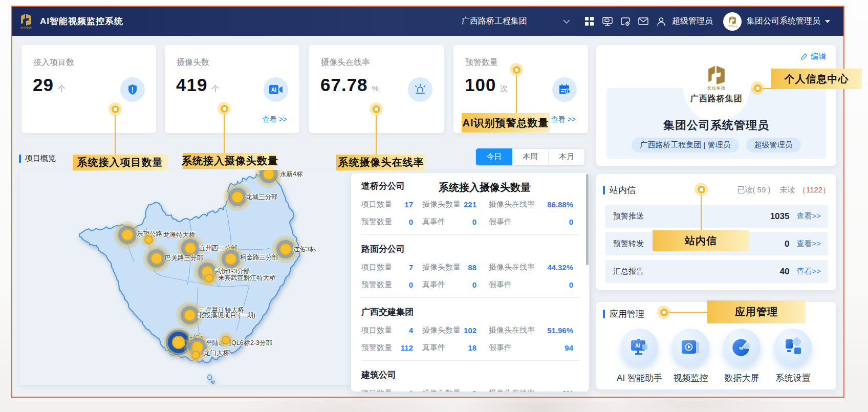 The image size is (868, 412). I want to click on profile-tag: 广西路桥工程集团 | 管理员, so click(685, 145).